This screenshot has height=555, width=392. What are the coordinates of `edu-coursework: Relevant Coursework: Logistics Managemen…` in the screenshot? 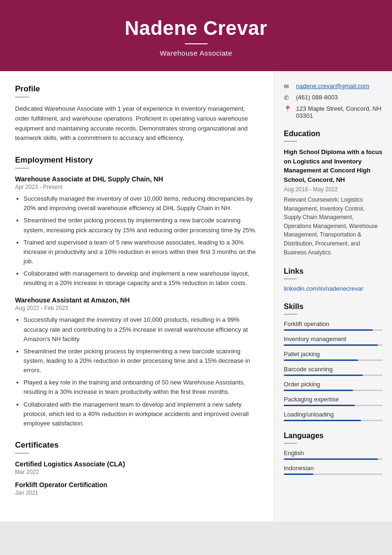 It's located at (333, 226).